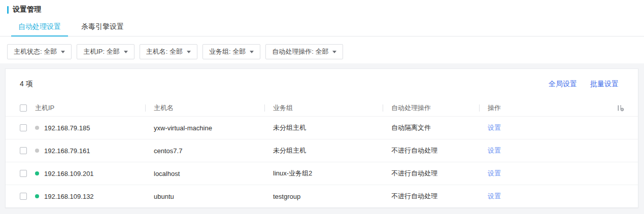 The image size is (644, 214). I want to click on host-ip-cell: 192.168.79.161, so click(90, 151).